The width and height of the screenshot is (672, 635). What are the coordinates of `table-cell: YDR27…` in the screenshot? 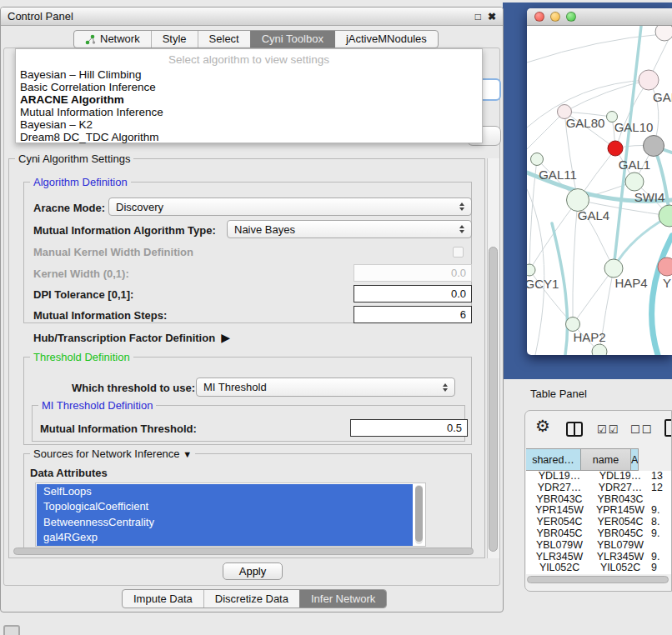 It's located at (620, 488).